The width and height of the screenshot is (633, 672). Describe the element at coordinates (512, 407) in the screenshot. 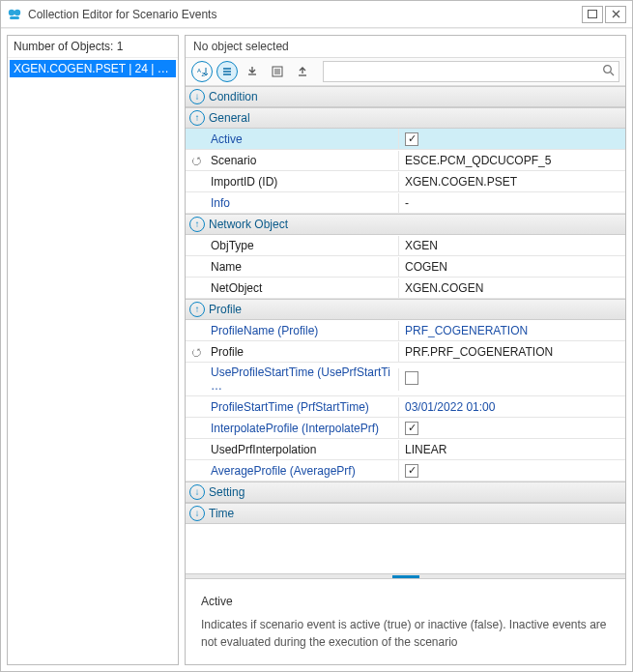

I see `prop-value: 03/01/2022 01:00` at that location.